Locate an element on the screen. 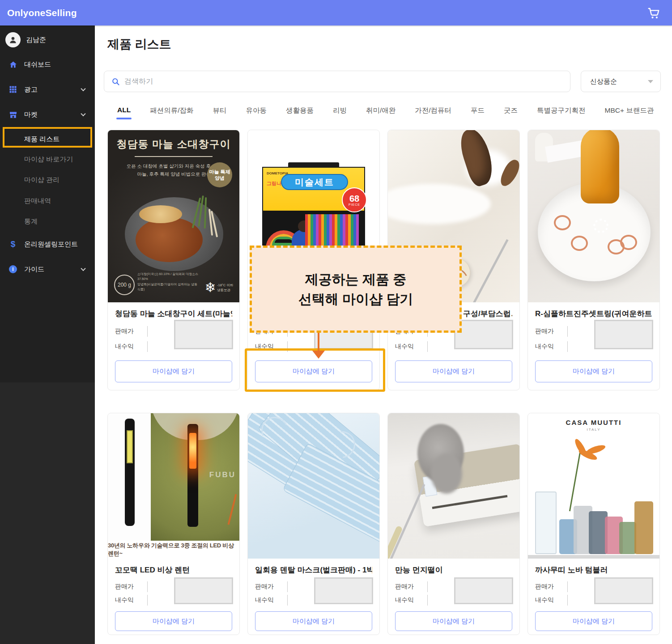 The width and height of the screenshot is (672, 644). sidebar-subitem-sales-history: 판매내역 is located at coordinates (47, 201).